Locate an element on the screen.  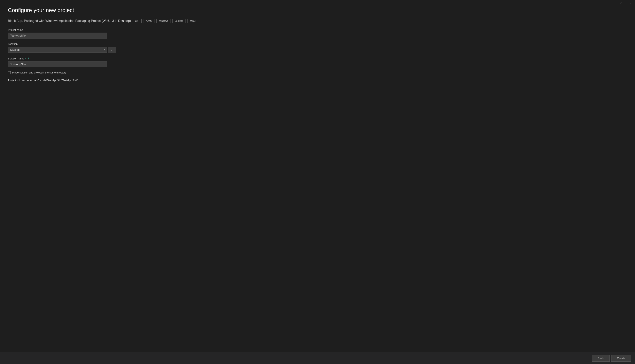
location-group: Location C:\code\ ▼ ... is located at coordinates (317, 48).